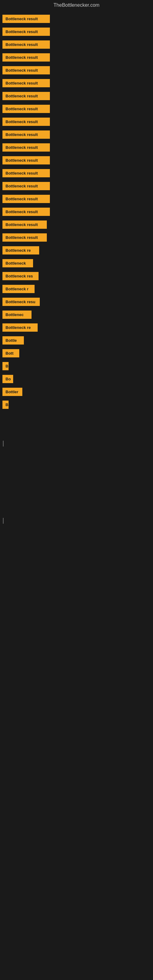 The width and height of the screenshot is (153, 980). What do you see at coordinates (18, 263) in the screenshot?
I see `bottleneck-bar: Bottleneck` at bounding box center [18, 263].